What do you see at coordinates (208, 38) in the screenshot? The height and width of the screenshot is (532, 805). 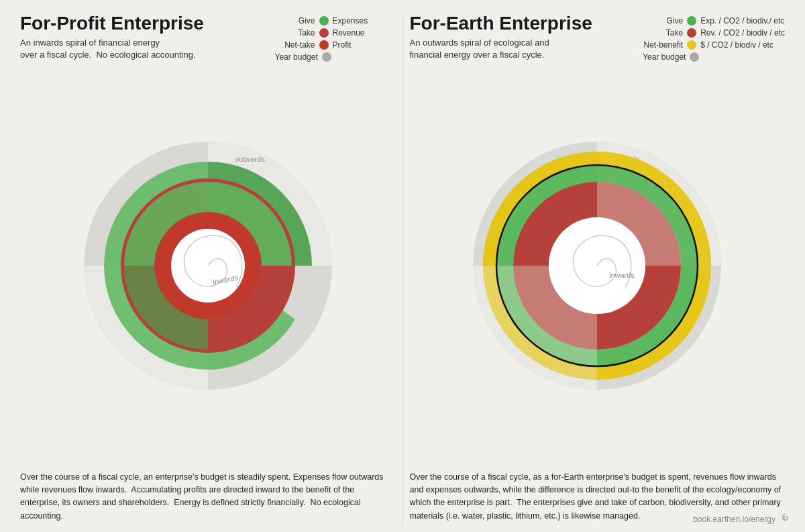 I see `left-header: For-Profit Enterprise An inwards spiral …` at bounding box center [208, 38].